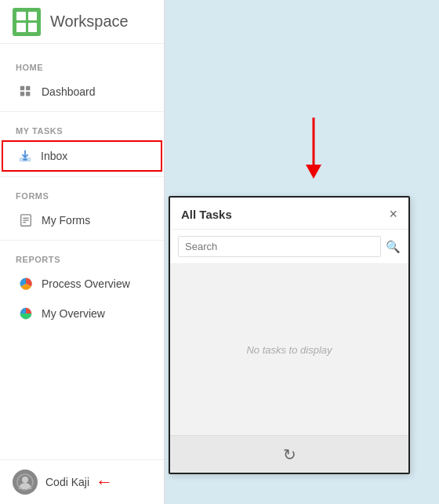  What do you see at coordinates (82, 65) in the screenshot?
I see `section-label-home: HOME` at bounding box center [82, 65].